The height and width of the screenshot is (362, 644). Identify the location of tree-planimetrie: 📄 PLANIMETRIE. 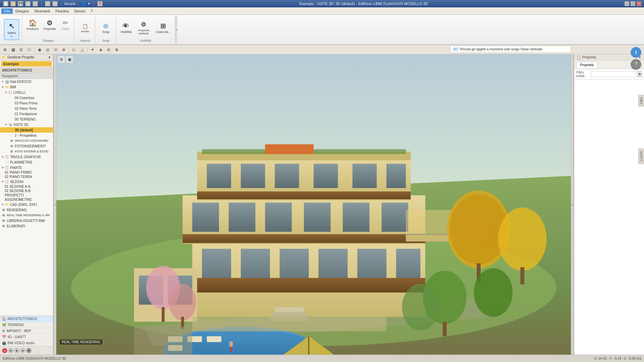
(26, 162).